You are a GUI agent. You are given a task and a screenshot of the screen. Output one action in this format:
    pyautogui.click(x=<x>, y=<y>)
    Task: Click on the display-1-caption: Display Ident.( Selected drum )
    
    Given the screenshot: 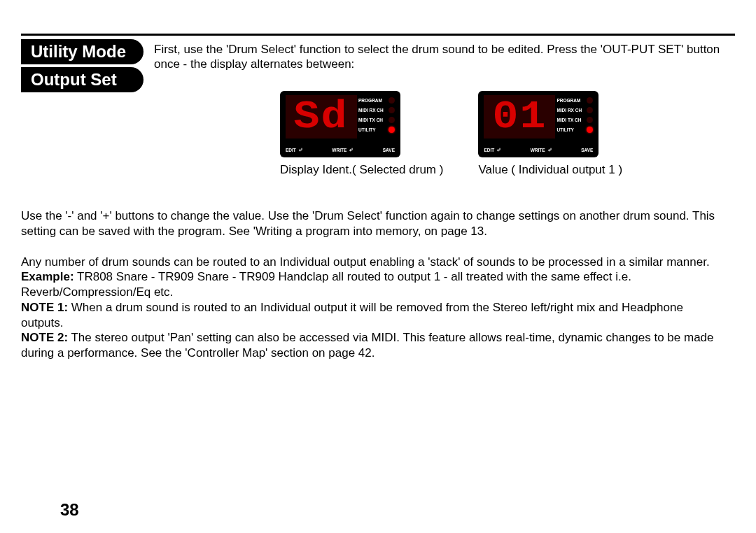 What is the action you would take?
    pyautogui.click(x=361, y=170)
    